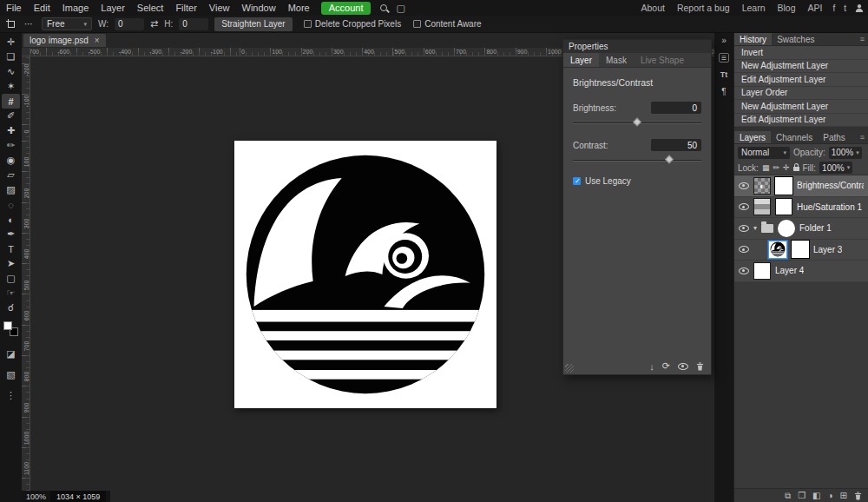 This screenshot has width=868, height=502. Describe the element at coordinates (384, 8) in the screenshot. I see `search-icon` at that location.